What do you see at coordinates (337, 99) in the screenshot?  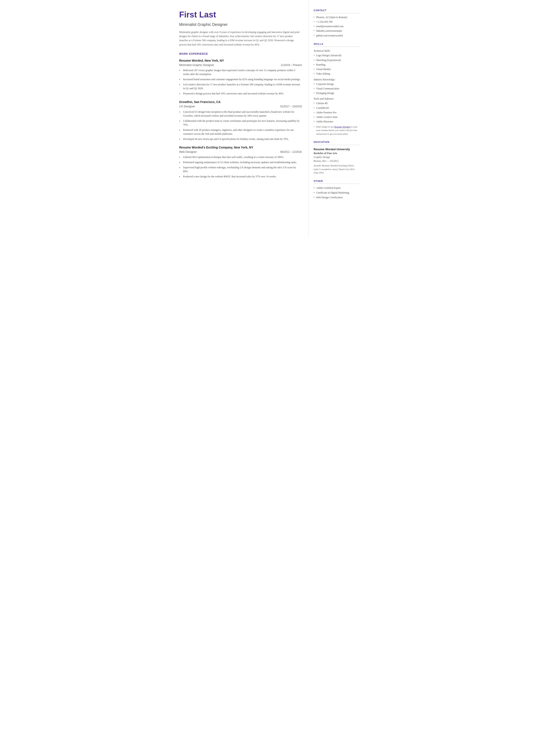 I see `tools-label: Tools and Software:` at bounding box center [337, 99].